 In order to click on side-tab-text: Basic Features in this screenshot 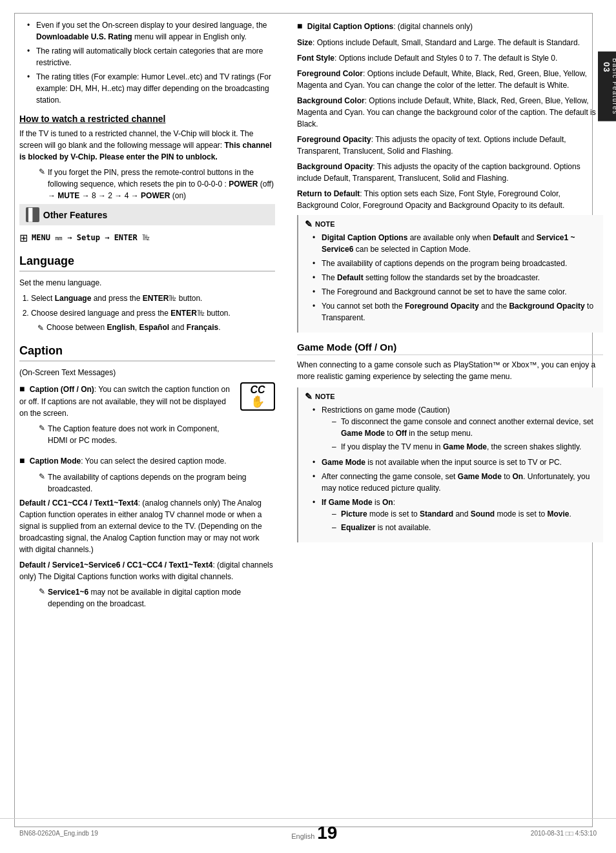, I will do `click(613, 87)`.